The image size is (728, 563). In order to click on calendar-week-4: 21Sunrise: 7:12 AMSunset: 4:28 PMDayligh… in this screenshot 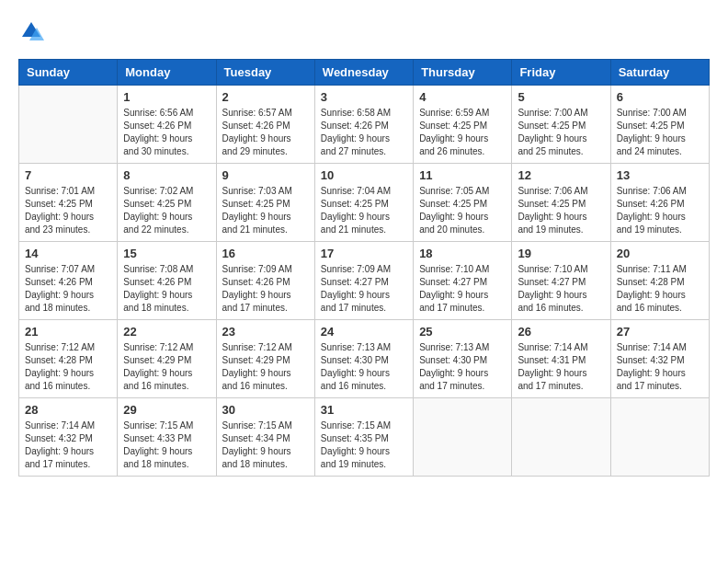, I will do `click(364, 359)`.